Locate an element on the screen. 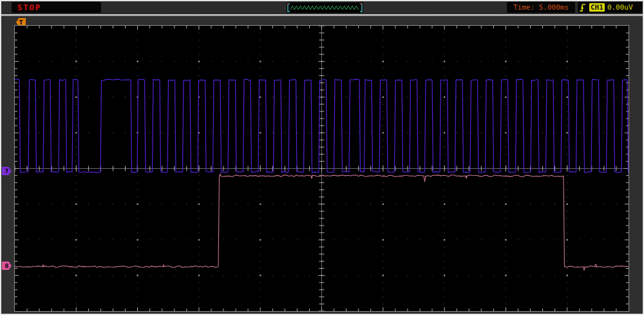  trigger-position-label: T is located at coordinates (21, 23).